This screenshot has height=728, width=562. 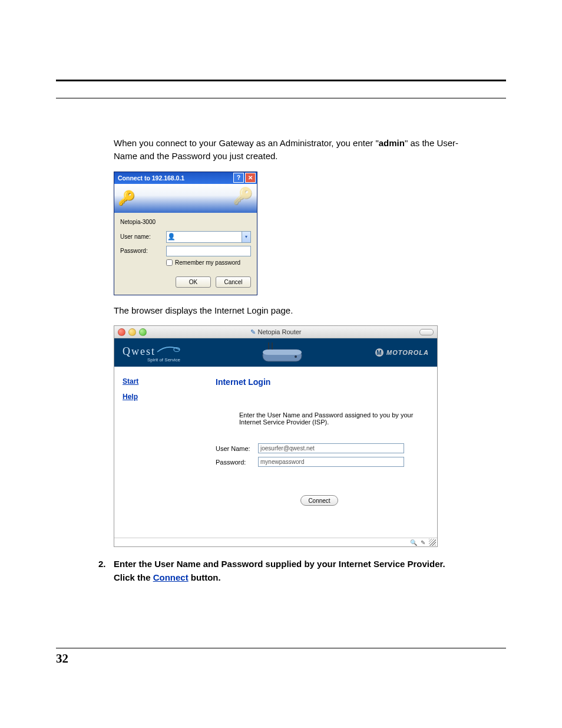 What do you see at coordinates (414, 542) in the screenshot?
I see `search-icon: 🔍` at bounding box center [414, 542].